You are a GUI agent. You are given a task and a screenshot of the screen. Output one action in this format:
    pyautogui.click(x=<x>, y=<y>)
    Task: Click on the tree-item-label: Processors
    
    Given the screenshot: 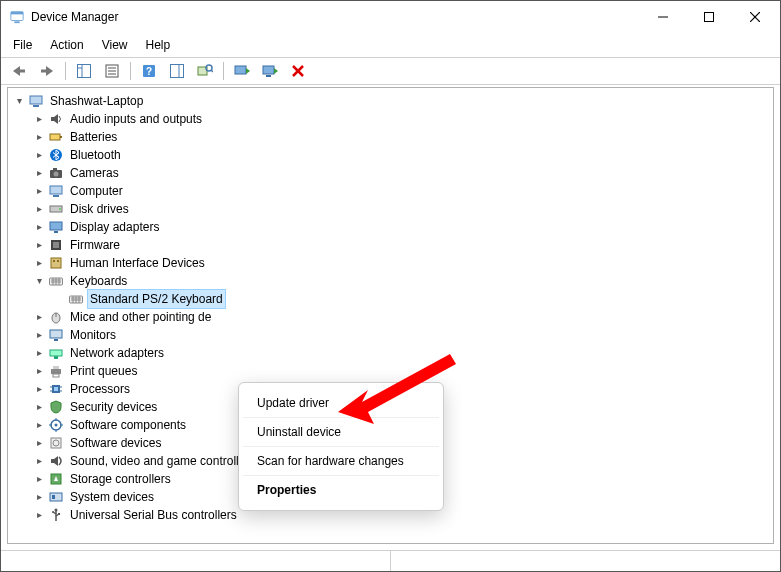 What is the action you would take?
    pyautogui.click(x=100, y=389)
    